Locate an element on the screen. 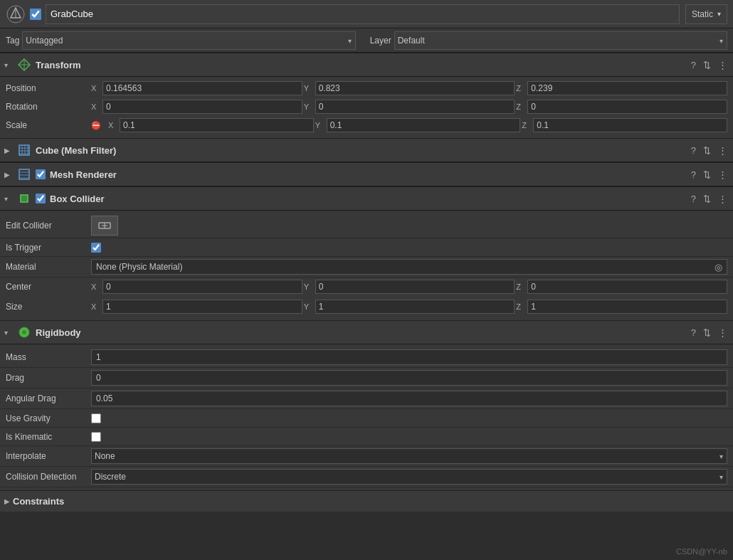 This screenshot has height=560, width=733. center-xyz-fields: X Y Z is located at coordinates (409, 287).